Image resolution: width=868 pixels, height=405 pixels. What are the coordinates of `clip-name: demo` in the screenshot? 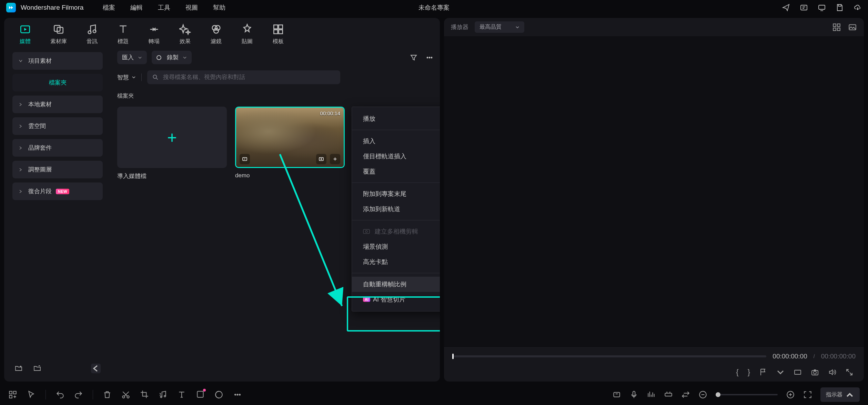 It's located at (290, 176).